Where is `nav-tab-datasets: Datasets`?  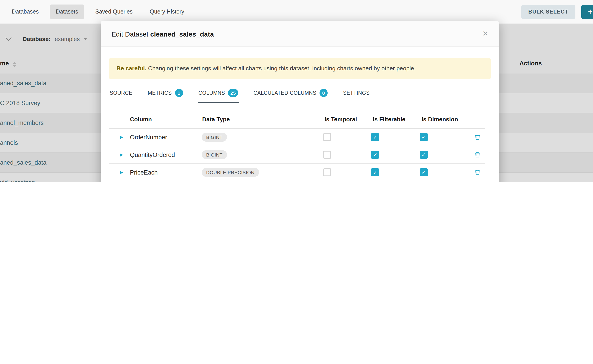 nav-tab-datasets: Datasets is located at coordinates (67, 12).